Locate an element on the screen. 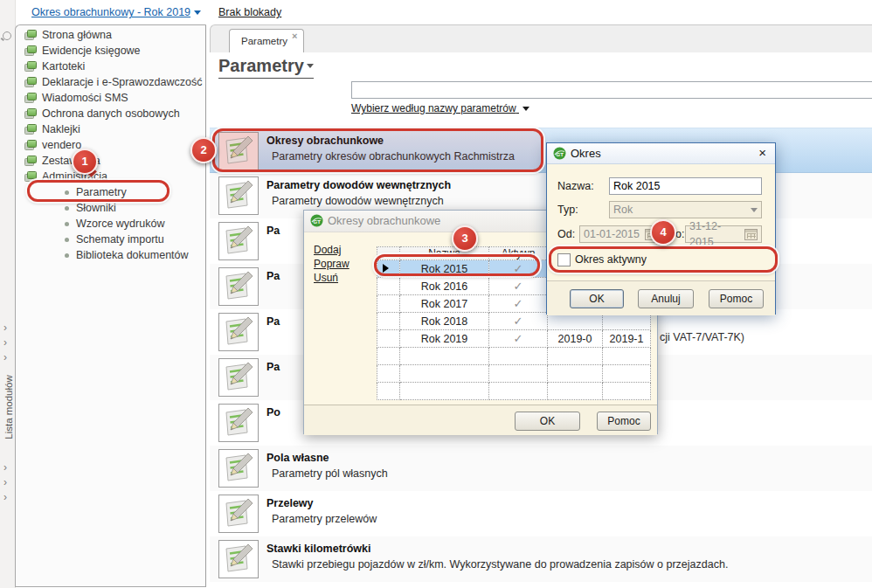 This screenshot has height=588, width=872. parameter-title: Po is located at coordinates (273, 412).